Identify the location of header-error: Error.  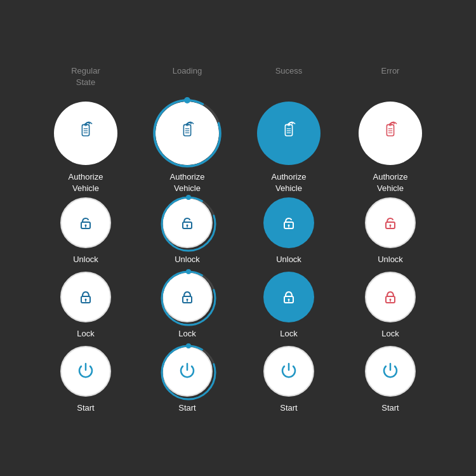
(391, 66).